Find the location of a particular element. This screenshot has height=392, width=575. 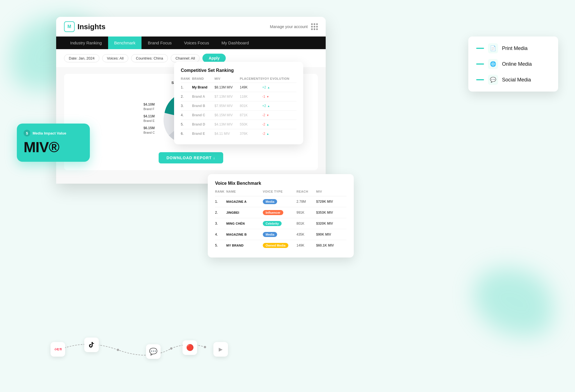

channel-name-social: Social Media is located at coordinates (517, 80).